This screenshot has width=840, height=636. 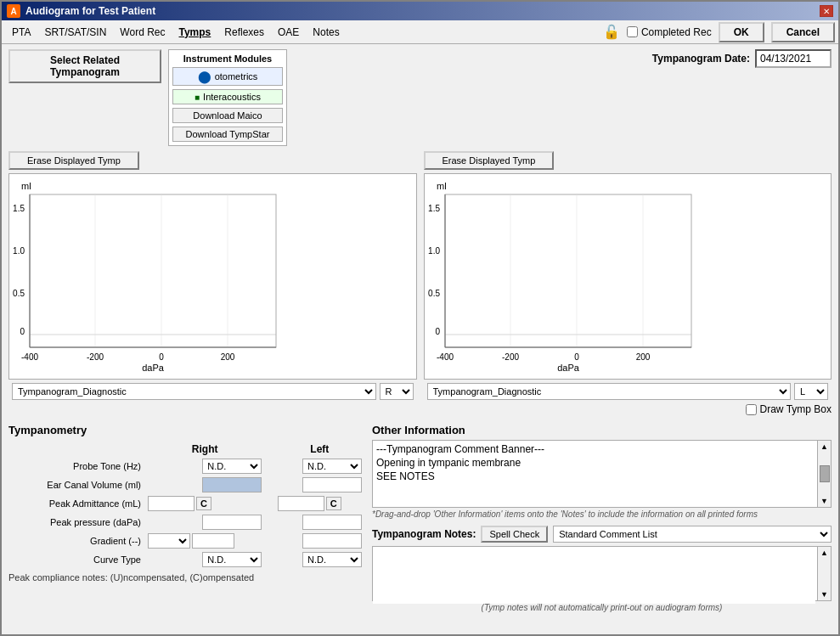 I want to click on title-bar: A Audiogram for Test Patient ✕, so click(x=420, y=11).